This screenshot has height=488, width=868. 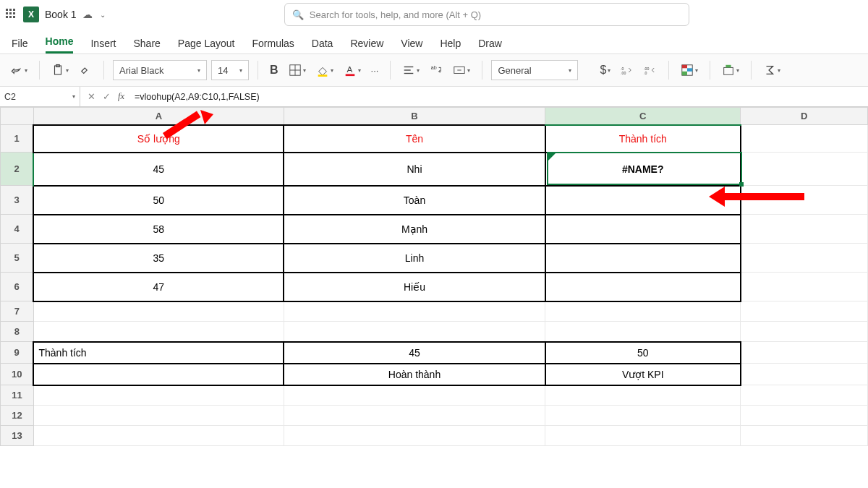 What do you see at coordinates (59, 45) in the screenshot?
I see `menu-home: Home` at bounding box center [59, 45].